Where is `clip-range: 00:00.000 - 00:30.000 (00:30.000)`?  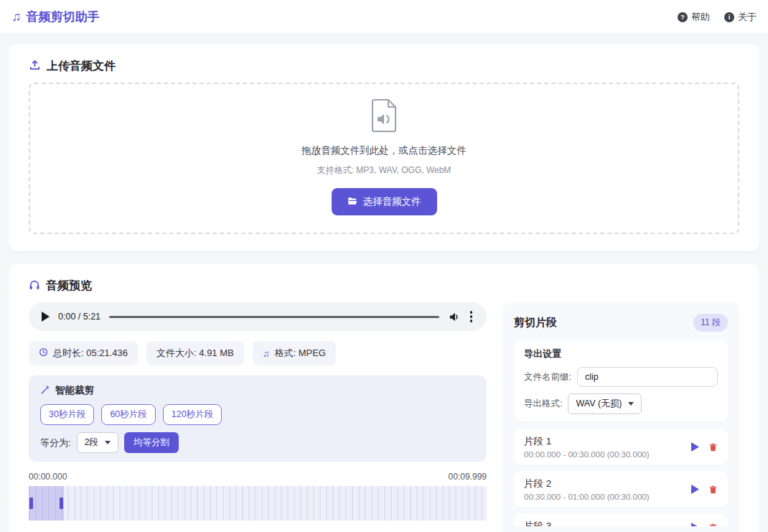
clip-range: 00:00.000 - 00:30.000 (00:30.000) is located at coordinates (587, 454).